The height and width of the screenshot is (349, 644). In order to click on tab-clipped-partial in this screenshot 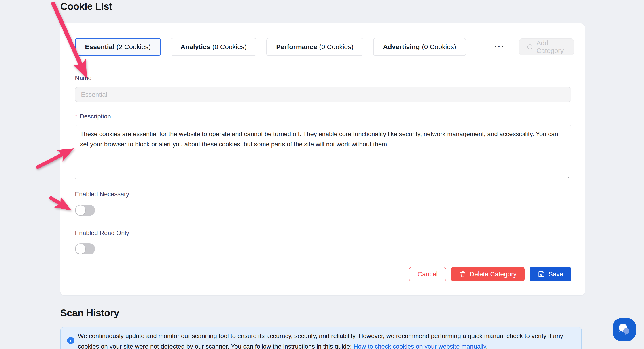, I will do `click(476, 47)`.